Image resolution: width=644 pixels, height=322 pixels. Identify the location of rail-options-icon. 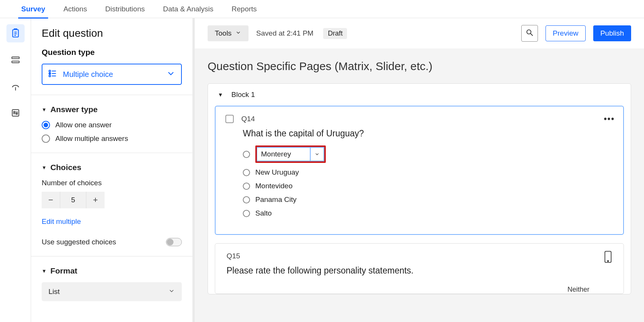
(16, 113).